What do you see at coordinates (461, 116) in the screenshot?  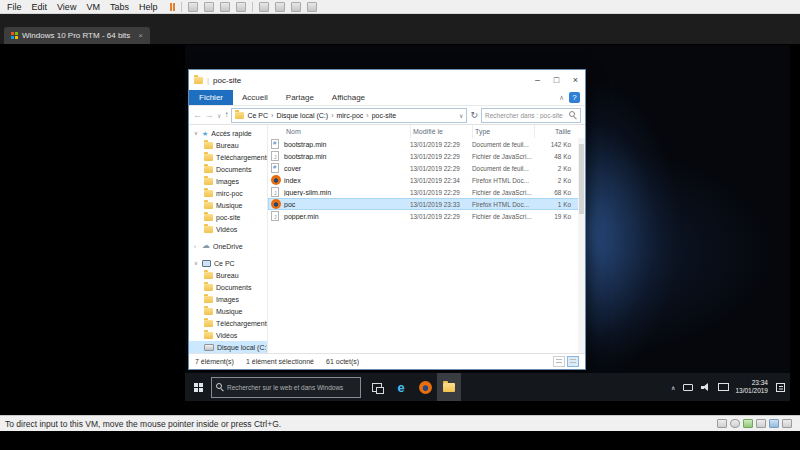 I see `address-dropdown-icon: ∨` at bounding box center [461, 116].